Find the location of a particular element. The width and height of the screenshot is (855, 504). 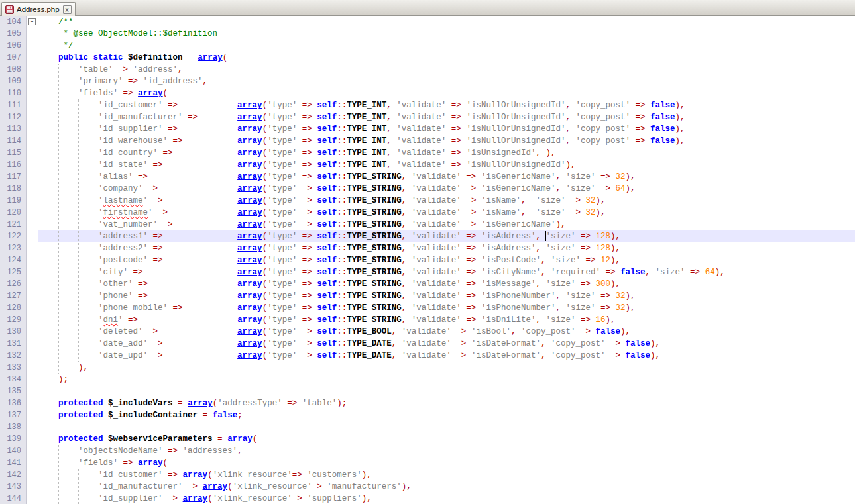

code-line: protected $_includeContainer = false; is located at coordinates (447, 415).